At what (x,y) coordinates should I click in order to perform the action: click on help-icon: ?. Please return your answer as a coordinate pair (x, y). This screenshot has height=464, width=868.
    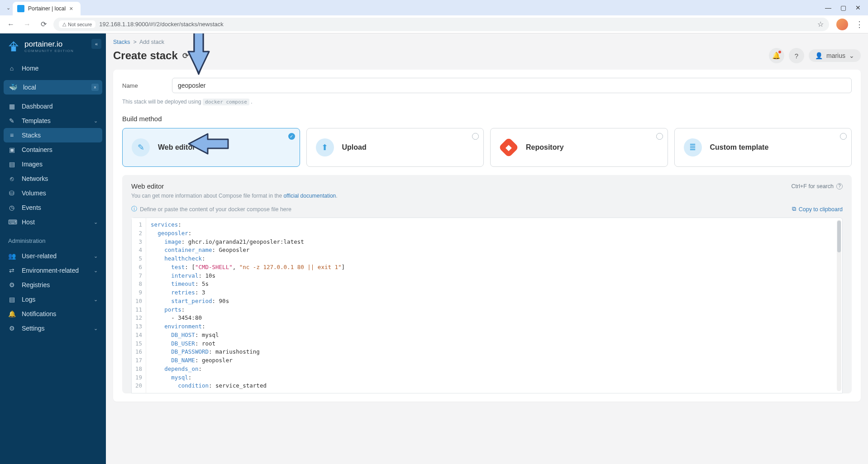
    Looking at the image, I should click on (796, 56).